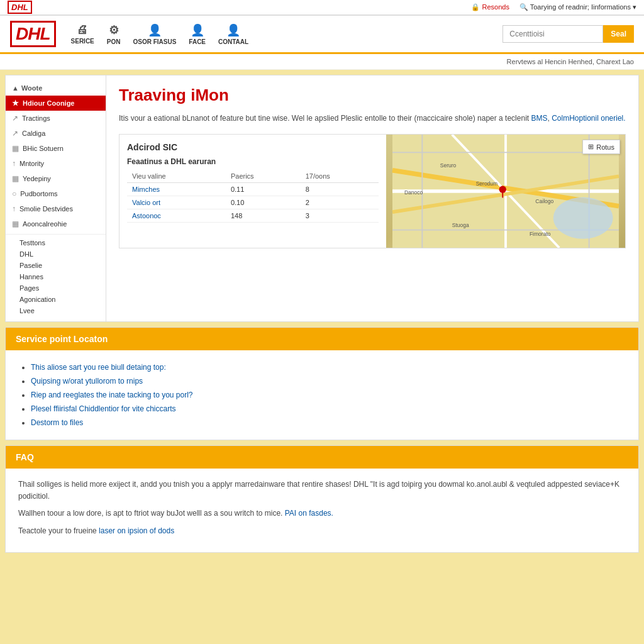 The width and height of the screenshot is (644, 644). What do you see at coordinates (322, 508) in the screenshot?
I see `faq-text: Thail solliges is helid more exiject it,…` at bounding box center [322, 508].